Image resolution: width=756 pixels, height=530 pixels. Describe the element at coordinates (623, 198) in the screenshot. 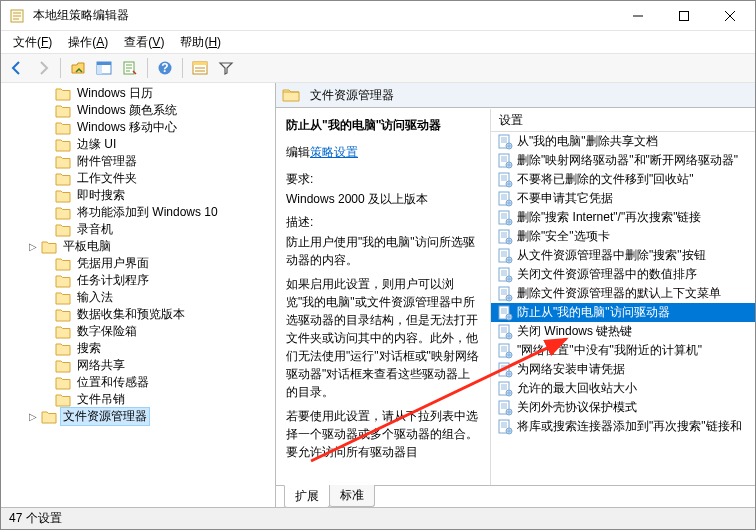

I see `setting-item: 不要申请其它凭据` at that location.